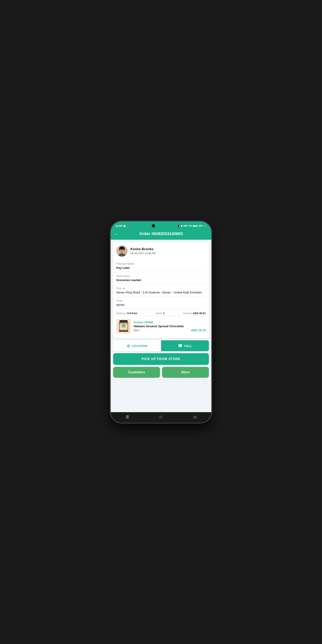 The width and height of the screenshot is (322, 644). What do you see at coordinates (164, 313) in the screenshot?
I see `items-value: 1` at bounding box center [164, 313].